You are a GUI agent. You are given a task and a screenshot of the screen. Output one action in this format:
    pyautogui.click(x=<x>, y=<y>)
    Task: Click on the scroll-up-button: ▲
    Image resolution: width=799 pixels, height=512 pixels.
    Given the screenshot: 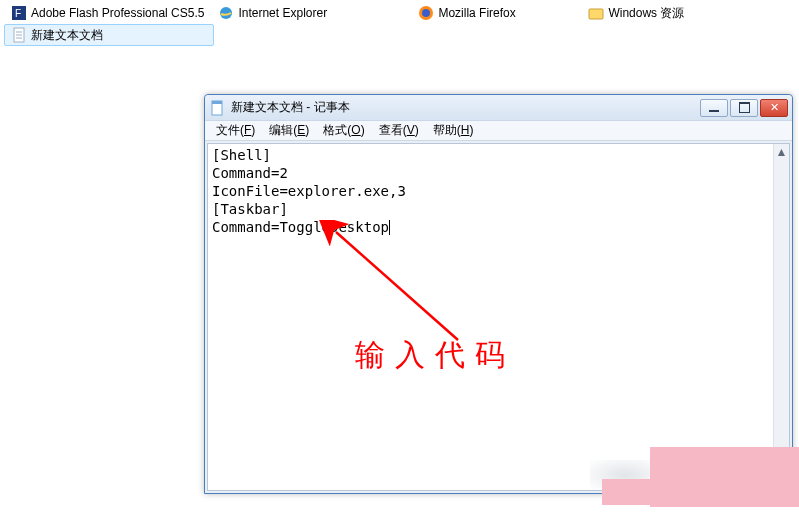 What is the action you would take?
    pyautogui.click(x=782, y=152)
    